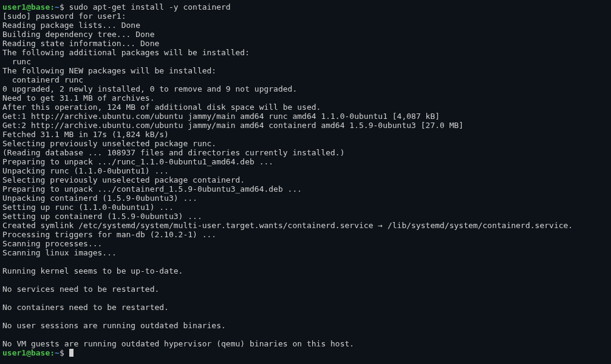 The height and width of the screenshot is (364, 611). I want to click on output-line: [sudo] password for user1:, so click(306, 16).